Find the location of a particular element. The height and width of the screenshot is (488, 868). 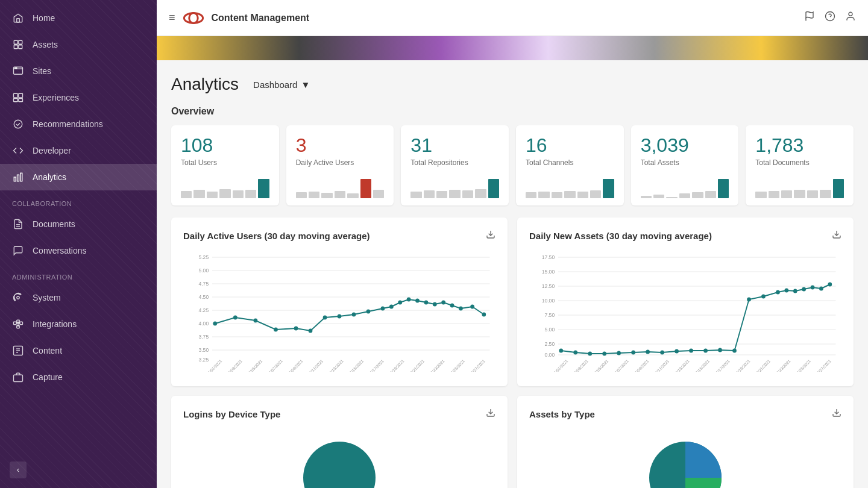

svg-text: 3.25 is located at coordinates (204, 360).